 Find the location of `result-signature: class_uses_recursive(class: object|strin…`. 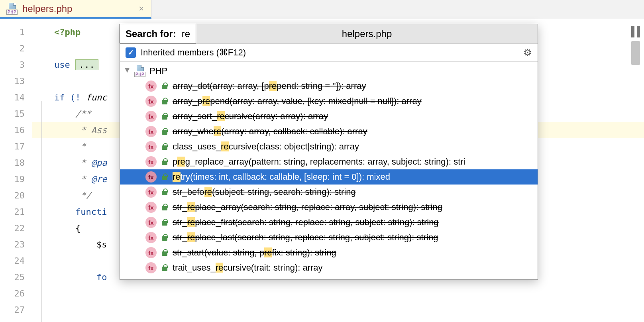

result-signature: class_uses_recursive(class: object|strin… is located at coordinates (266, 147).